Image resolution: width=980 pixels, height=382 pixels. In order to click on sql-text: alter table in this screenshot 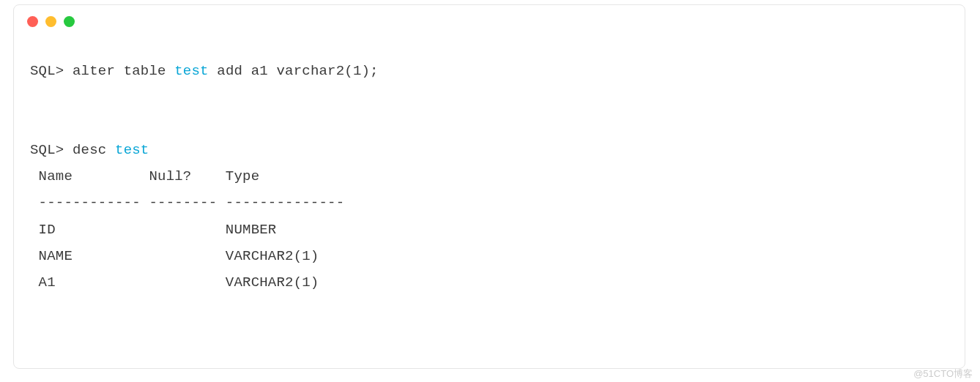, I will do `click(123, 71)`.